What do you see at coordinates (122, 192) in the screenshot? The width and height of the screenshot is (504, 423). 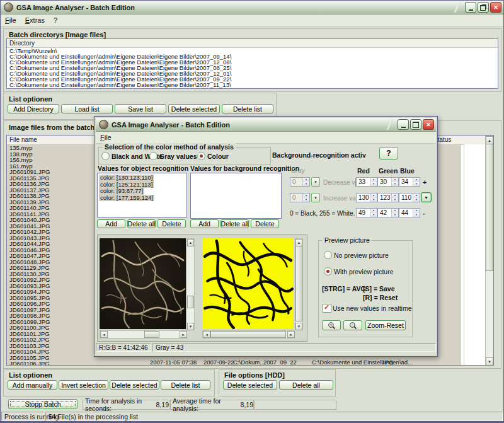 I see `color-value-item: color: [93;87;77]` at bounding box center [122, 192].